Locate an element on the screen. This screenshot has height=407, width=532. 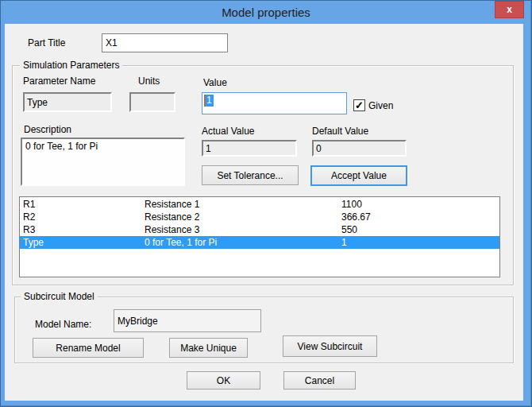
value-input: 1 is located at coordinates (275, 103).